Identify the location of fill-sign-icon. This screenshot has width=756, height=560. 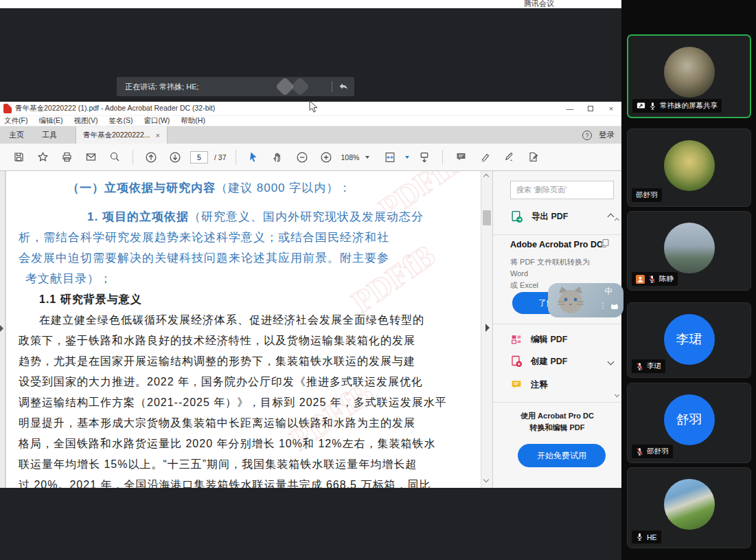
(533, 157).